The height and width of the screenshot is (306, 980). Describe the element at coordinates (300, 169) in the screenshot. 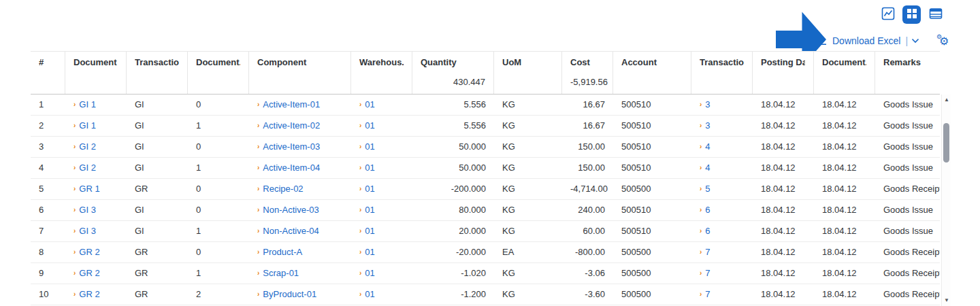

I see `cell-component: ›Active-Item-04` at that location.